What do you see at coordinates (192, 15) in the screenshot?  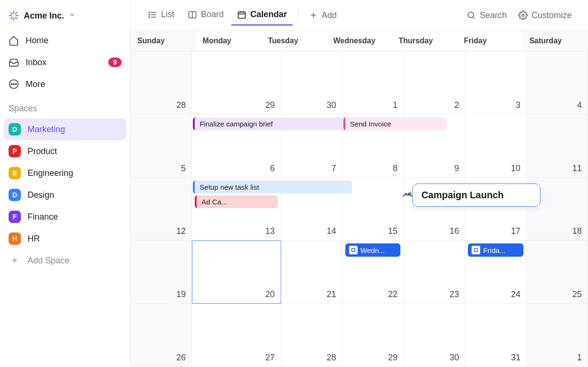 I see `board-icon` at bounding box center [192, 15].